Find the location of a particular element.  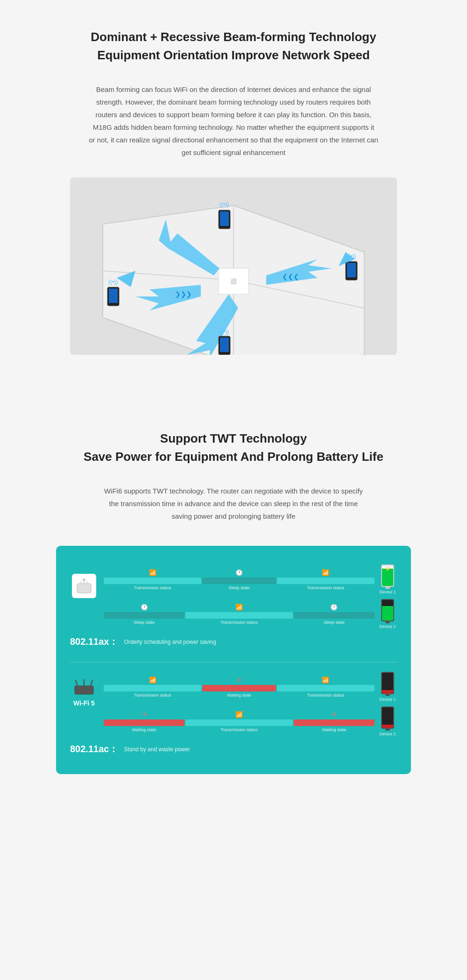

wifi5-section: Wi-Fi 5 📶 ✳ 📶 is located at coordinates (234, 713).